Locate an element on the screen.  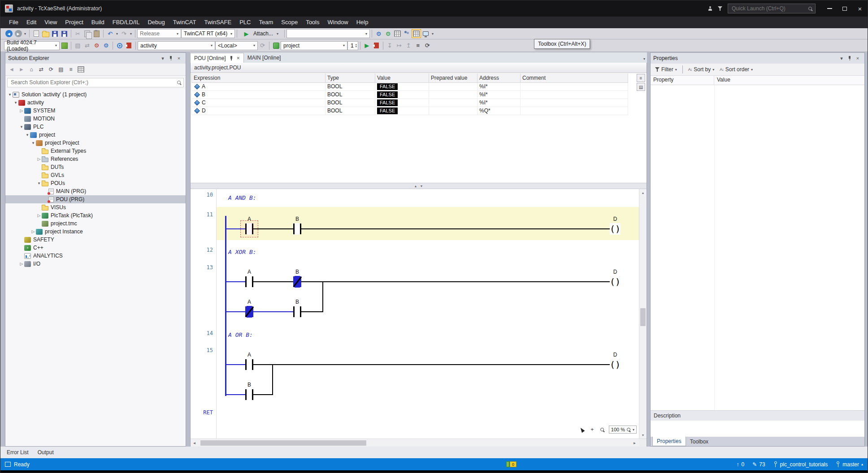
ladder-vertical-scrollbar: ▴ ▾ is located at coordinates (643, 314).